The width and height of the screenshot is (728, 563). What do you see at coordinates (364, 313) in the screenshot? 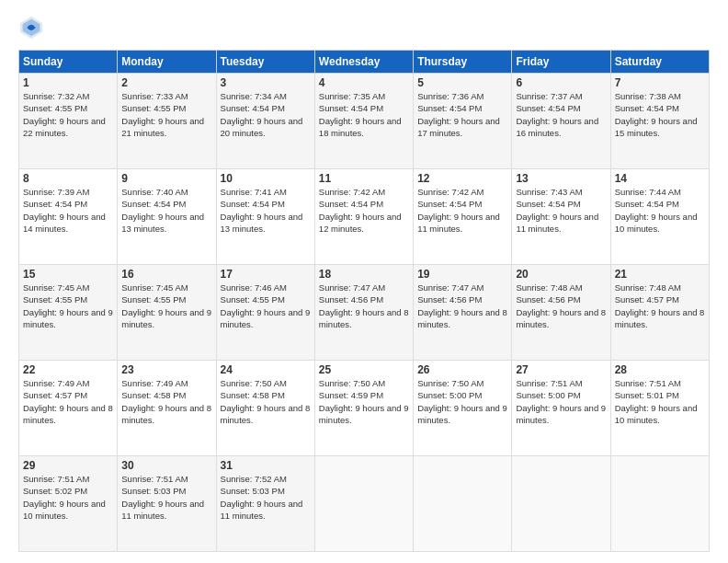
I see `day-cell: 18Sunrise: 7:47 AMSunset: 4:56 PMDayligh…` at bounding box center [364, 313].